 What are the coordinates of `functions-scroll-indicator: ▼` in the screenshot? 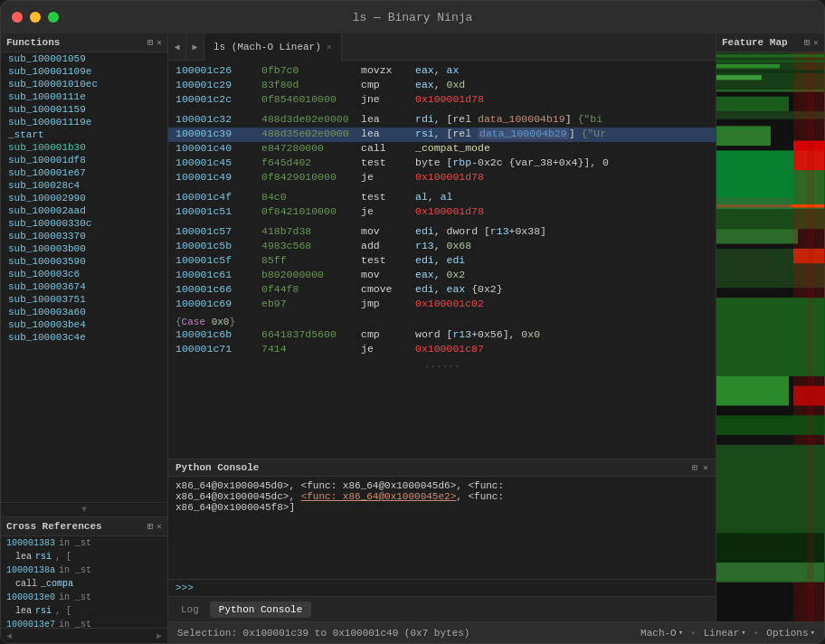 It's located at (84, 509).